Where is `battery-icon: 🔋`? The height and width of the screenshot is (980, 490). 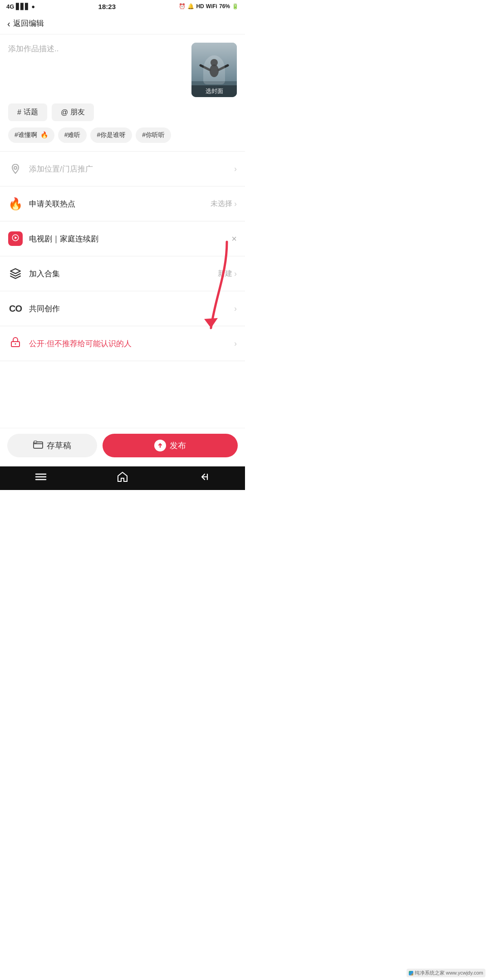 battery-icon: 🔋 is located at coordinates (235, 6).